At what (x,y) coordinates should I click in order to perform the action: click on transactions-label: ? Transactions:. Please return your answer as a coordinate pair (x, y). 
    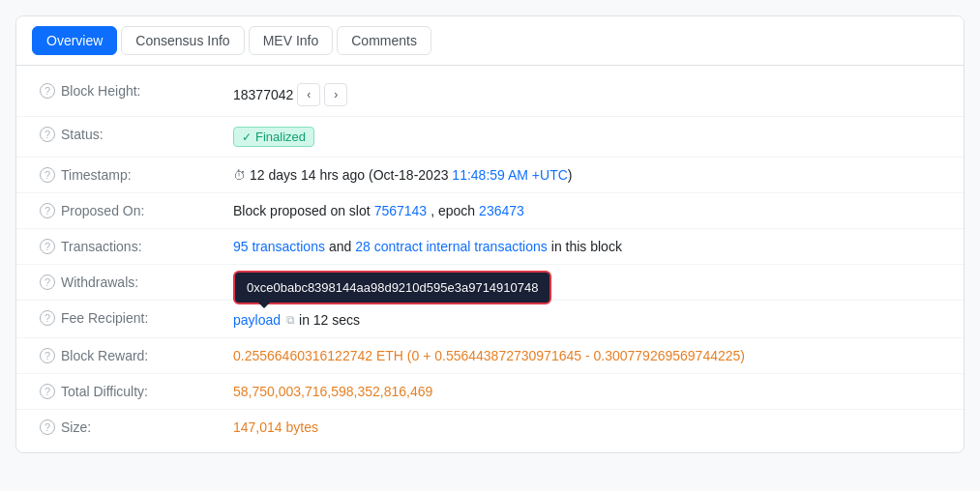
    Looking at the image, I should click on (136, 246).